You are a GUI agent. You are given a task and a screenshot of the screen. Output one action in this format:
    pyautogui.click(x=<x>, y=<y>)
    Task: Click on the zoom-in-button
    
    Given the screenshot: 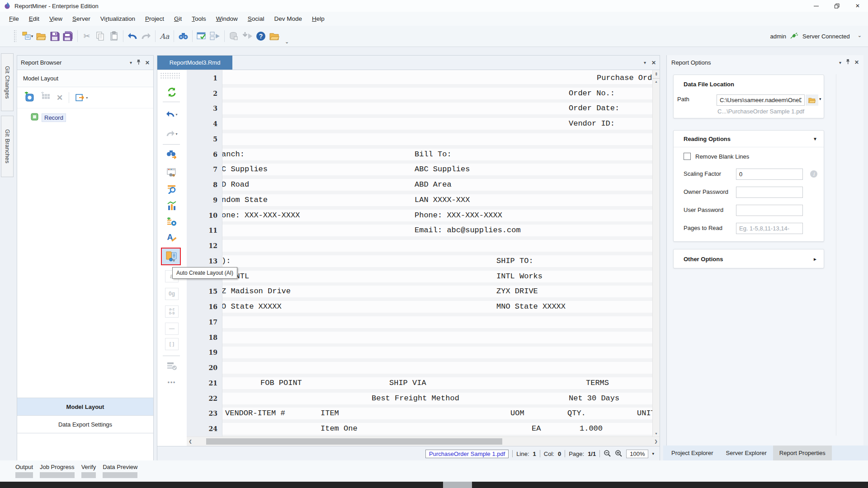 What is the action you would take?
    pyautogui.click(x=618, y=454)
    